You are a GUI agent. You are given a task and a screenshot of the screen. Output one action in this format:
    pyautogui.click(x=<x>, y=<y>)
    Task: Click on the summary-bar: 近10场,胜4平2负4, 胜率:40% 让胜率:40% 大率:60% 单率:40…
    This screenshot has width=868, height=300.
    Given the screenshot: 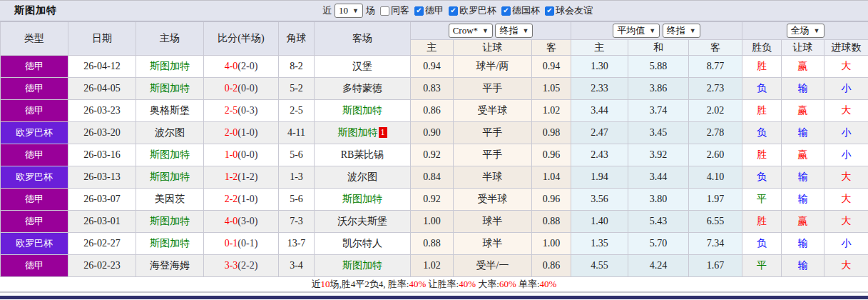 What is the action you would take?
    pyautogui.click(x=434, y=285)
    